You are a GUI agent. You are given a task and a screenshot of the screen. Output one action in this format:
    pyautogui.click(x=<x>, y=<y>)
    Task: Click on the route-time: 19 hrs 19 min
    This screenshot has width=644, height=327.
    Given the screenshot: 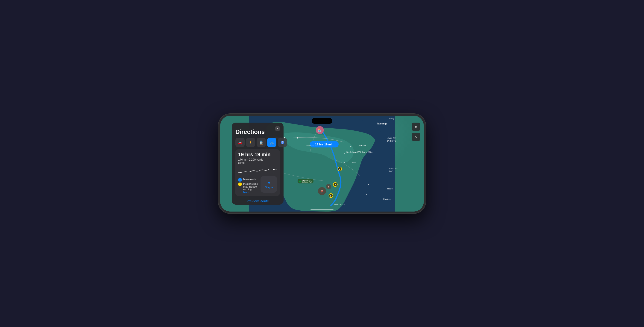 What is the action you would take?
    pyautogui.click(x=258, y=155)
    